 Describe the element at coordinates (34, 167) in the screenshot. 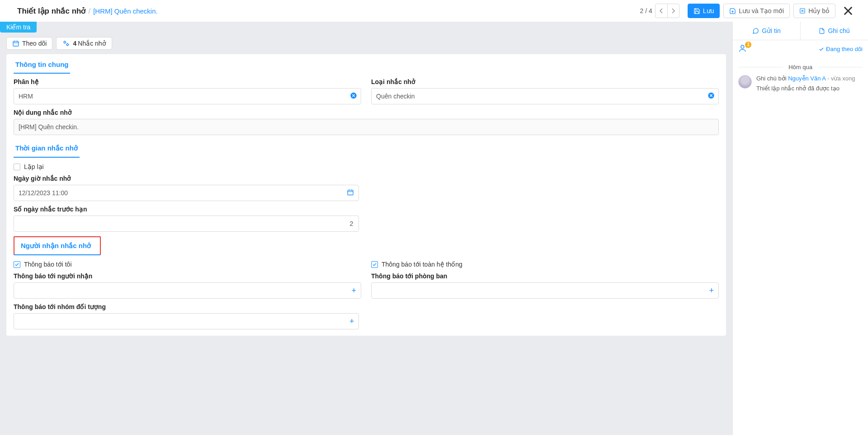

I see `repeat-label: Lặp lại` at that location.